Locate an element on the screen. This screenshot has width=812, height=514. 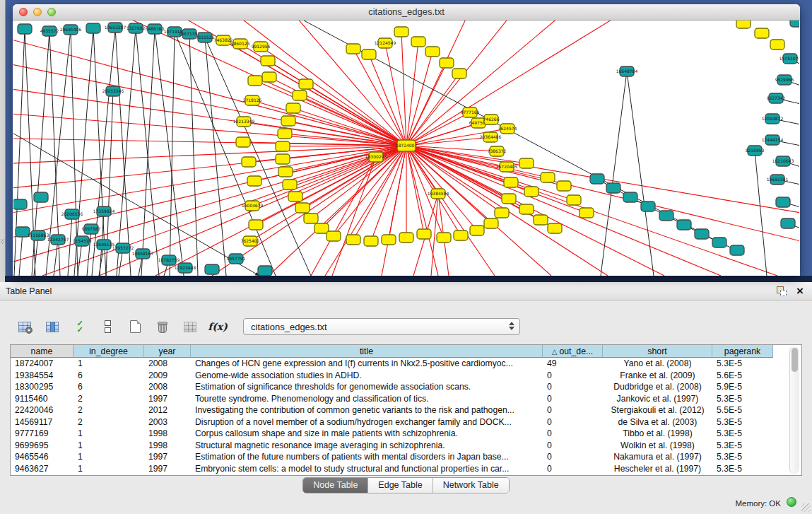
column-header-out_de: out_de... is located at coordinates (572, 351).